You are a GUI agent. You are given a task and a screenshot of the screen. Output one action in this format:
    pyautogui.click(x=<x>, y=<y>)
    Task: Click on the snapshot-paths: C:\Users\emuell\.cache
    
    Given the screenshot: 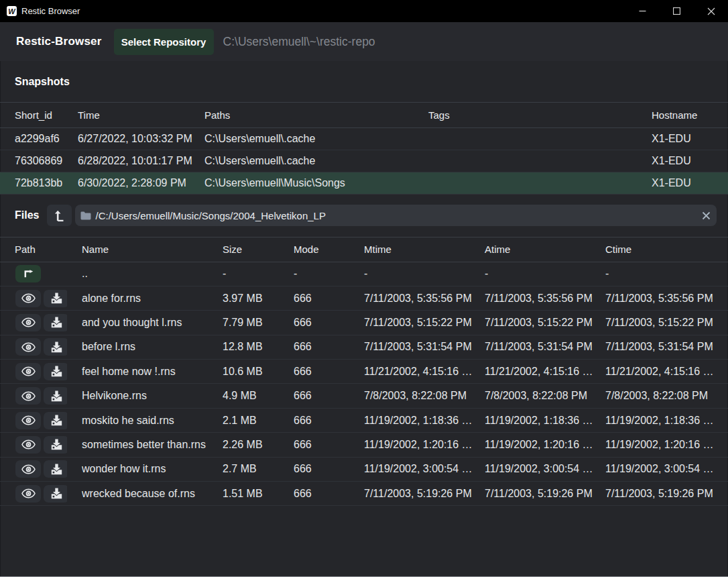 What is the action you would take?
    pyautogui.click(x=309, y=139)
    